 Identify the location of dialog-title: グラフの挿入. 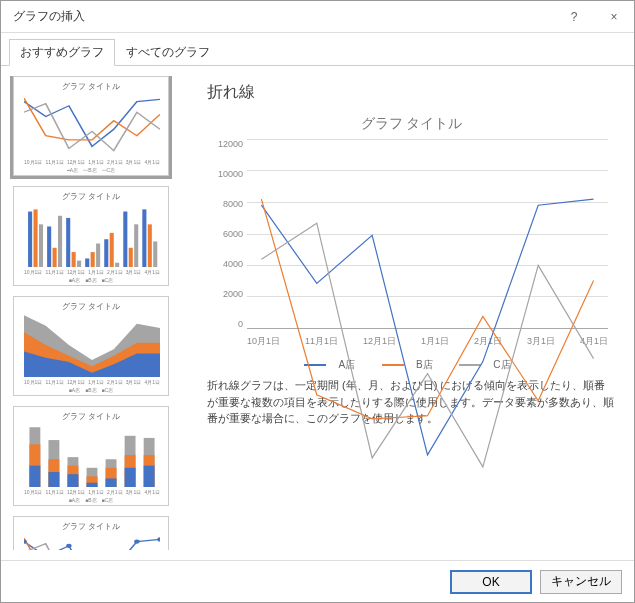
(284, 16).